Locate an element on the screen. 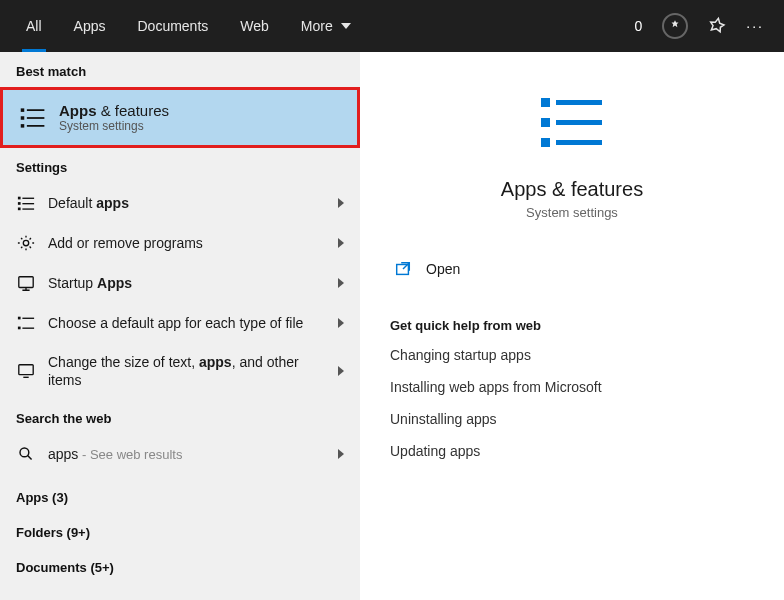  gear-icon is located at coordinates (26, 243).